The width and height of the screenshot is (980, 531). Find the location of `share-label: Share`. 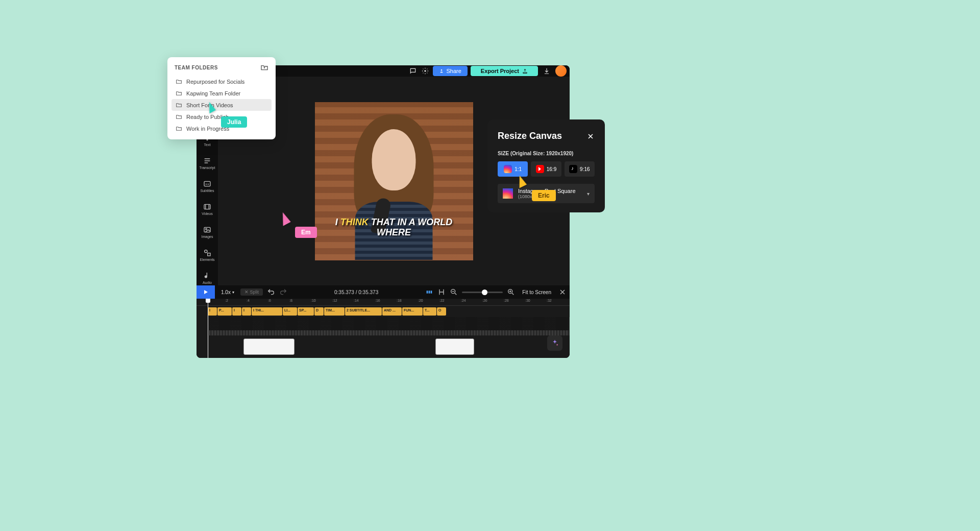

share-label: Share is located at coordinates (453, 71).